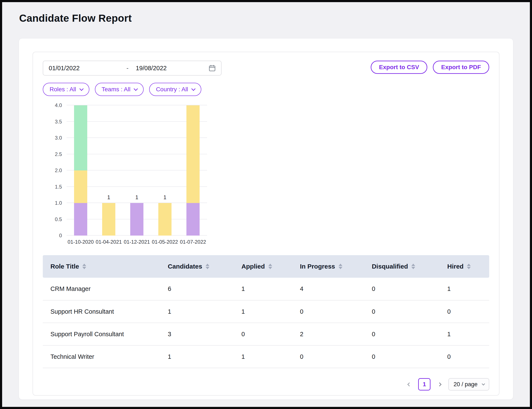  Describe the element at coordinates (151, 68) in the screenshot. I see `date-to-value: 19/08/2022` at that location.